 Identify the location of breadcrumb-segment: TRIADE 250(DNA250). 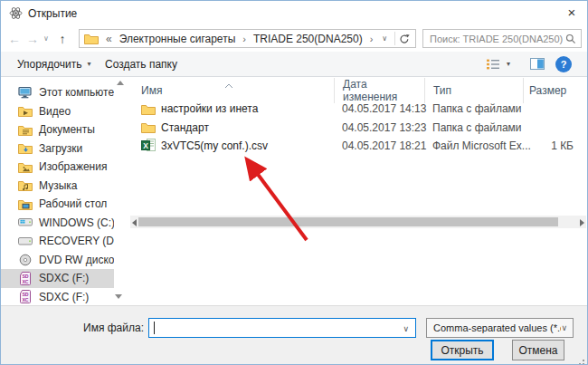
(308, 39).